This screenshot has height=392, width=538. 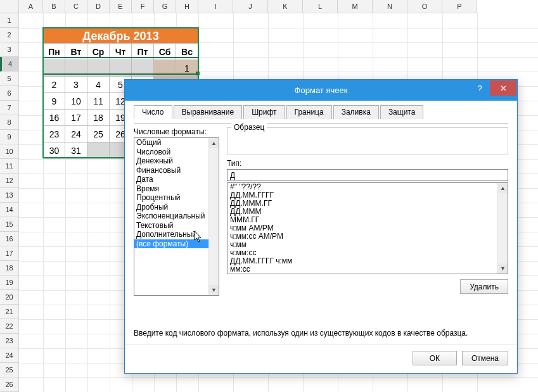 I want to click on tab-число: Число, so click(x=153, y=112).